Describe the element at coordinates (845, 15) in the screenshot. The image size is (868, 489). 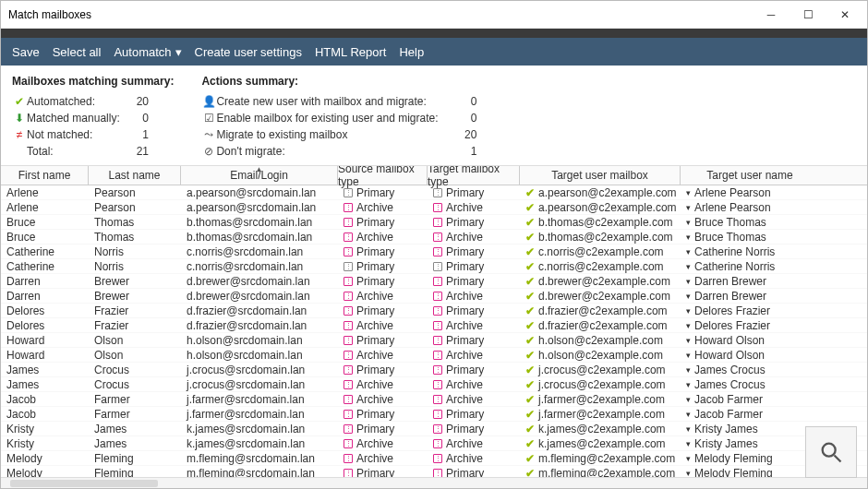
I see `close-button: ✕` at that location.